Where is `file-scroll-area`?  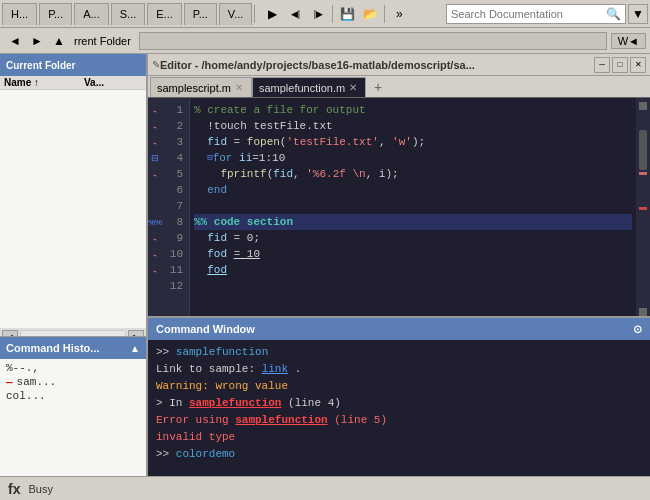 file-scroll-area is located at coordinates (73, 209).